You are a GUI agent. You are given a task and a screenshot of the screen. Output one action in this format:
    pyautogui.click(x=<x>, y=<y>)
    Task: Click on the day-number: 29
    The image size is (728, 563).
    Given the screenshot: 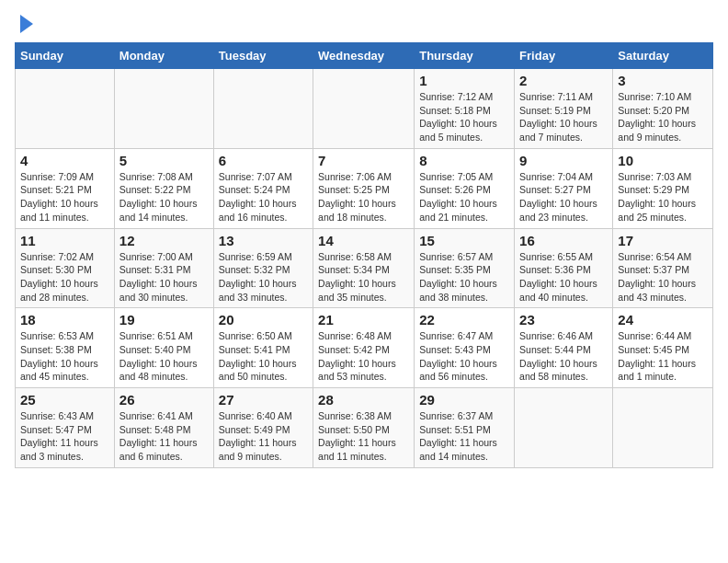 What is the action you would take?
    pyautogui.click(x=464, y=399)
    